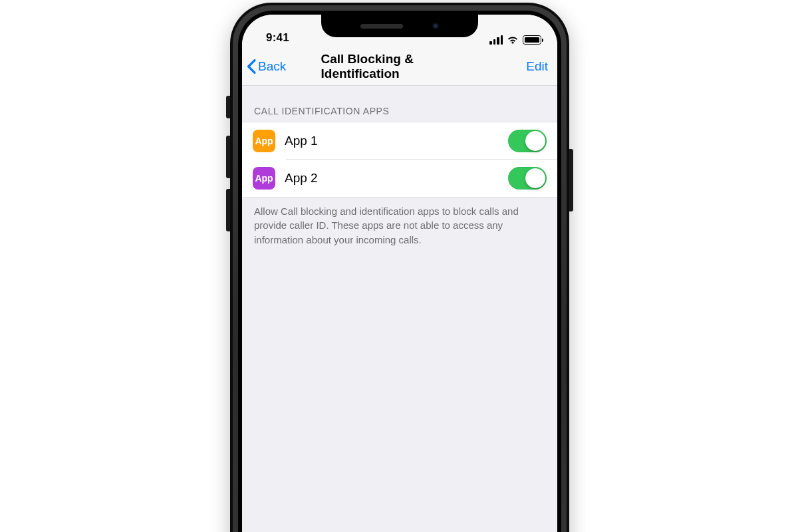  What do you see at coordinates (400, 141) in the screenshot?
I see `list-item: App App 1` at bounding box center [400, 141].